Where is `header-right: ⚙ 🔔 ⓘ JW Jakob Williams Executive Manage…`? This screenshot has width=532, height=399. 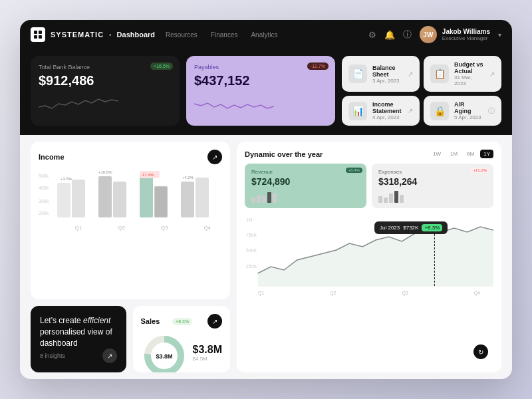
header-right: ⚙ 🔔 ⓘ JW Jakob Williams Executive Manage… is located at coordinates (435, 35).